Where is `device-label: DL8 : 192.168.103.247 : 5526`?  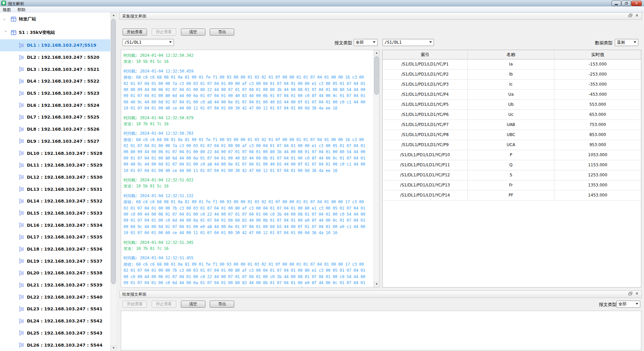 device-label: DL8 : 192.168.103.247 : 5526 is located at coordinates (63, 129).